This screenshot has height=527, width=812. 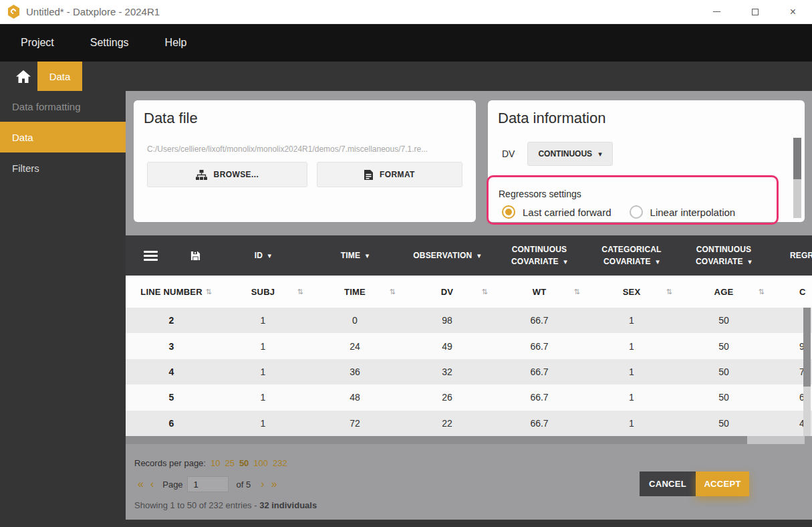 What do you see at coordinates (693, 213) in the screenshot?
I see `radio-label-linear-interpolation: Linear interpolation` at bounding box center [693, 213].